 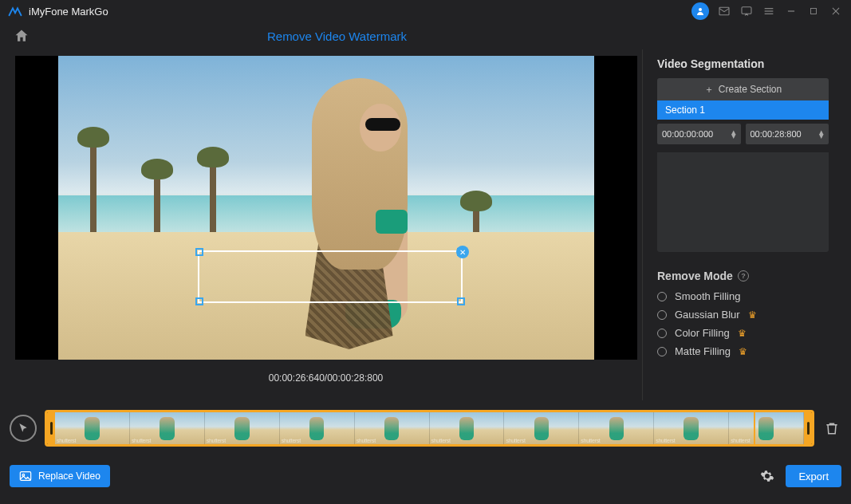 What do you see at coordinates (702, 333) in the screenshot?
I see `remove-mode-label: Color Filling` at bounding box center [702, 333].